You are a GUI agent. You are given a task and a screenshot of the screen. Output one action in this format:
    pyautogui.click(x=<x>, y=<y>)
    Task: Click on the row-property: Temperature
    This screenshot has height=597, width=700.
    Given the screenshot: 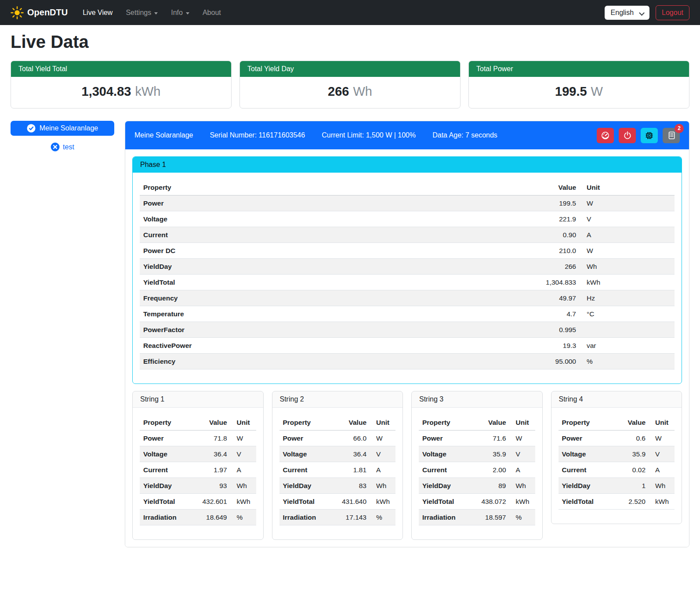 What is the action you would take?
    pyautogui.click(x=334, y=314)
    